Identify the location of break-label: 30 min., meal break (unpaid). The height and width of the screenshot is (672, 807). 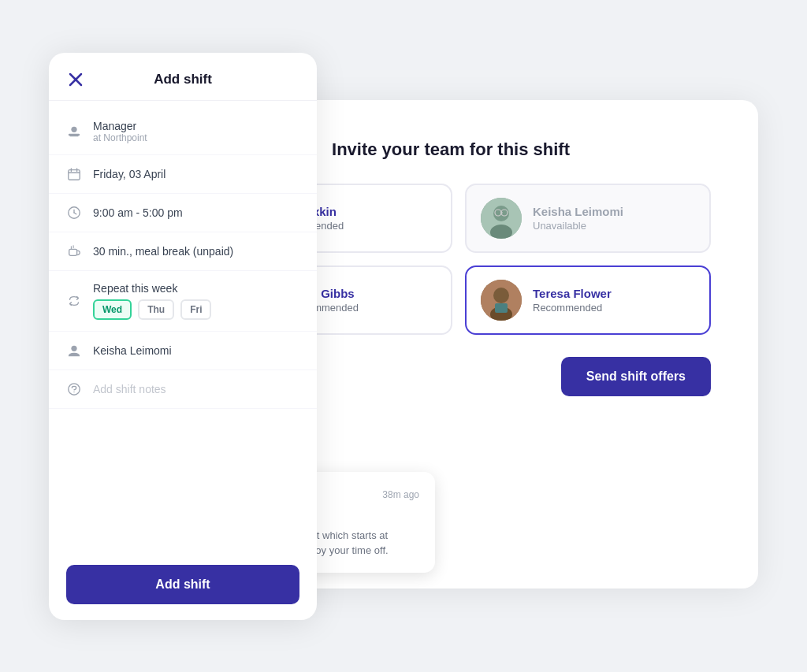
(196, 251).